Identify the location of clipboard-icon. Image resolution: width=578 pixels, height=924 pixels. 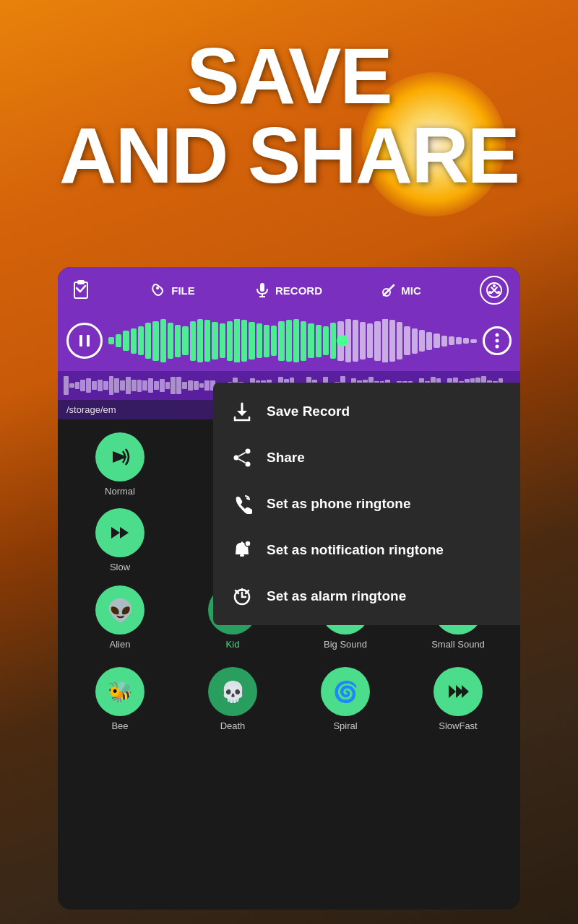
(81, 290).